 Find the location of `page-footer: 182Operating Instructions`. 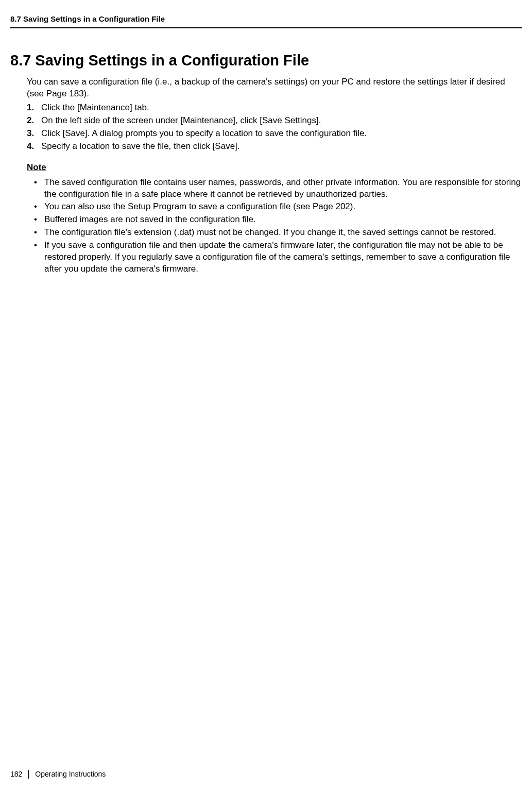

page-footer: 182Operating Instructions is located at coordinates (58, 774).